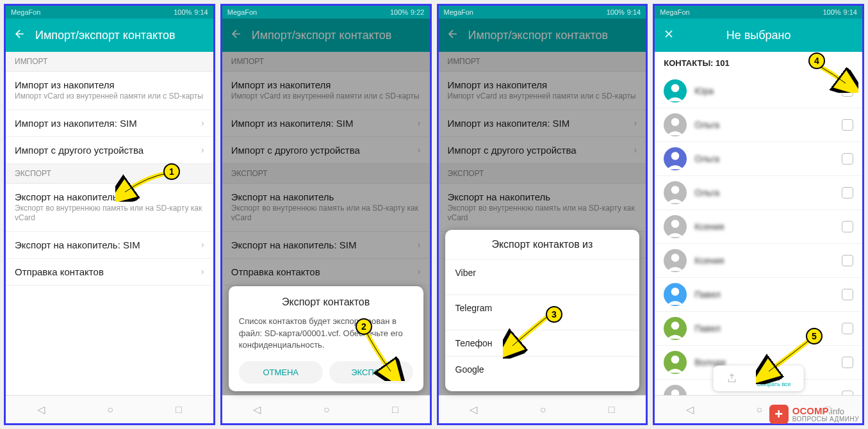 Image resolution: width=868 pixels, height=429 pixels. What do you see at coordinates (758, 36) in the screenshot?
I see `page-title: Не выбрано` at bounding box center [758, 36].